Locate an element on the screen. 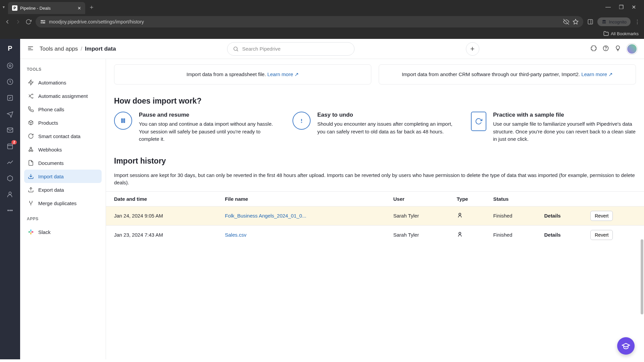 Image resolution: width=644 pixels, height=362 pixels. table-row: Jan 23, 2024 7:43 AM Sales.csv Sarah Tyl… is located at coordinates (375, 235).